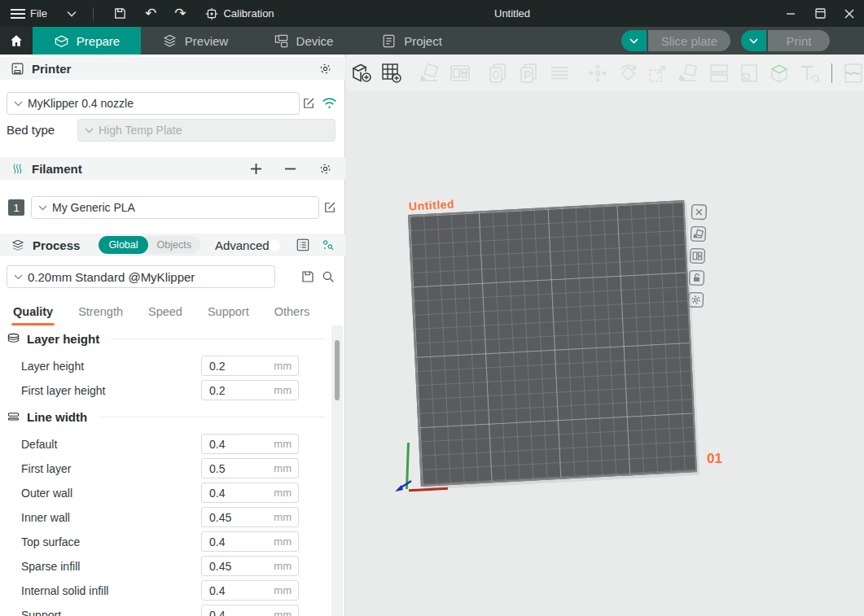  What do you see at coordinates (809, 73) in the screenshot?
I see `text-icon` at bounding box center [809, 73].